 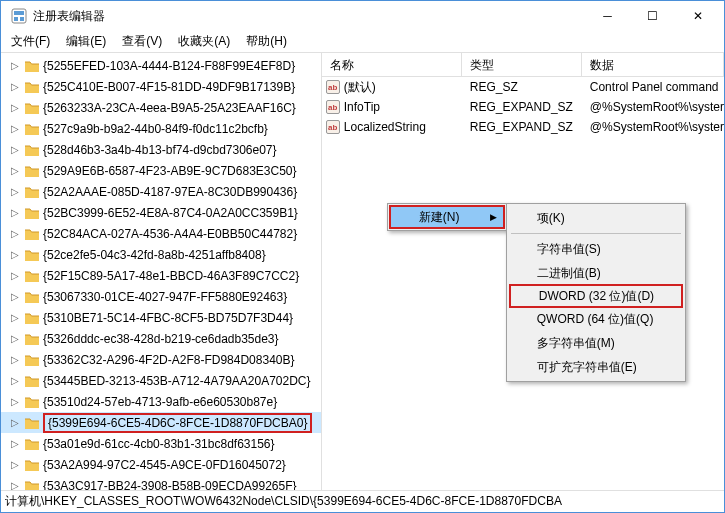 What do you see at coordinates (652, 16) in the screenshot?
I see `maximize-button: ☐` at bounding box center [652, 16].